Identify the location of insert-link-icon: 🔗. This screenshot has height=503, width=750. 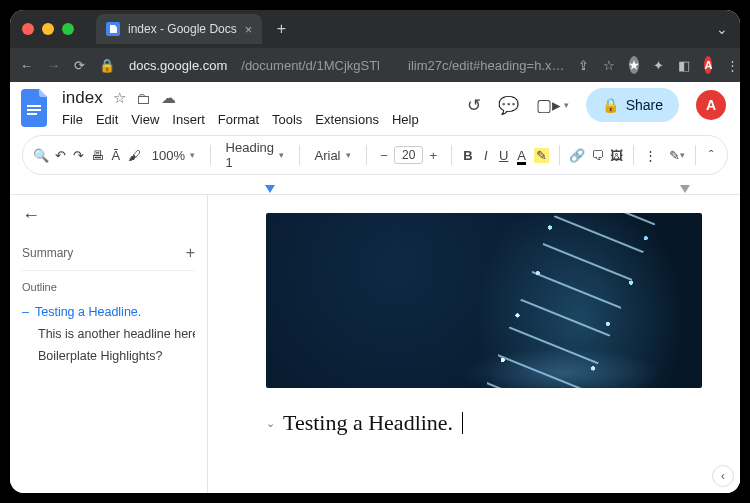
(577, 155).